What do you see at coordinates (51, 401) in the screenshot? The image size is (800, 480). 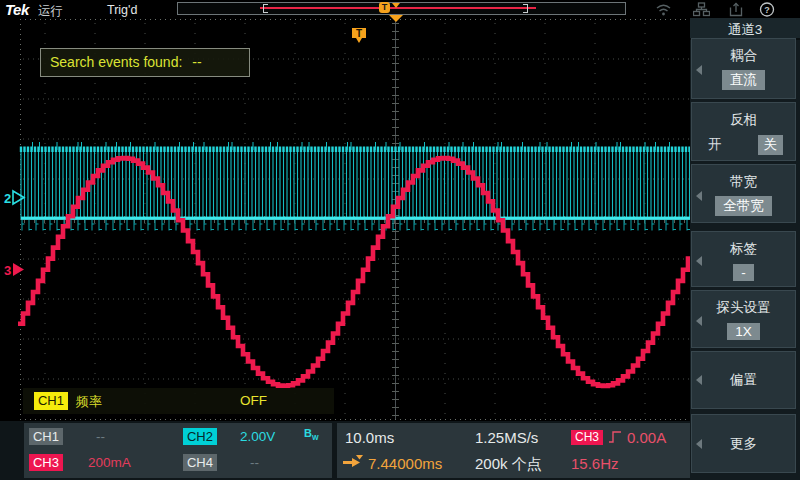 I see `measurement-channel-badge: CH1` at bounding box center [51, 401].